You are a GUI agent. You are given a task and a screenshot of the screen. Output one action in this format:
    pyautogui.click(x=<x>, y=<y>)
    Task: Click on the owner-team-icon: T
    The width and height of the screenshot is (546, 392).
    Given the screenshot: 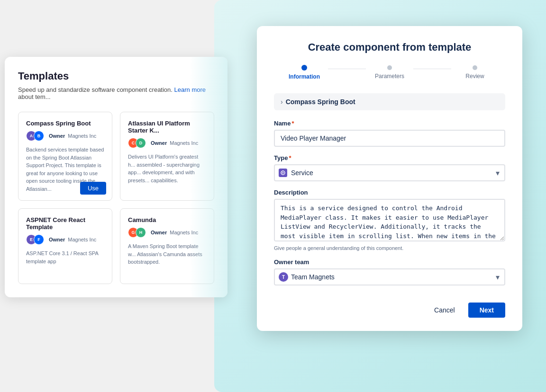 What is the action you would take?
    pyautogui.click(x=283, y=277)
    